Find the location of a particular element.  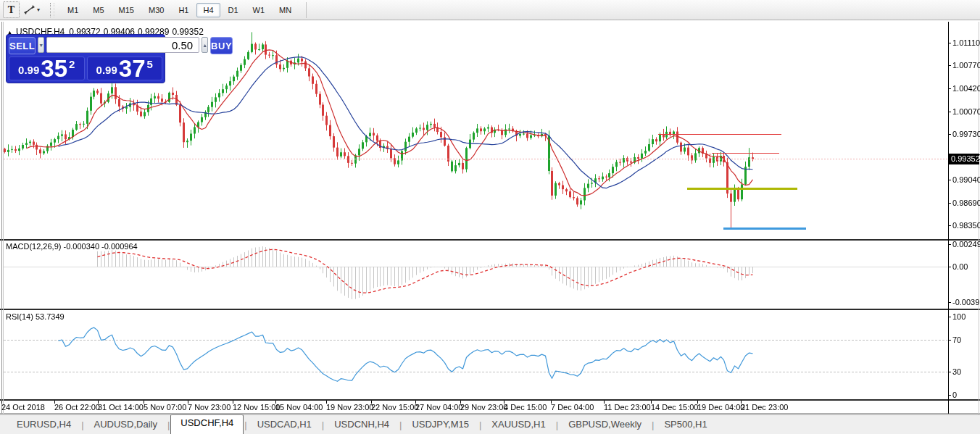

sell-button: SELL is located at coordinates (22, 46).